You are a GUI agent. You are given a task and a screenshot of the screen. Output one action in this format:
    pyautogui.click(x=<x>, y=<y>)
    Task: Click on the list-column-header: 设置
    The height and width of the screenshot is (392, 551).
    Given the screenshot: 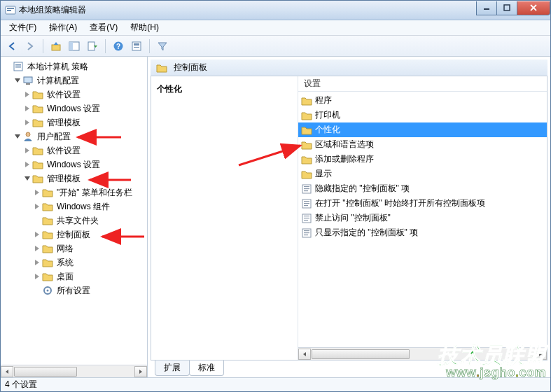 What is the action you would take?
    pyautogui.click(x=423, y=84)
    